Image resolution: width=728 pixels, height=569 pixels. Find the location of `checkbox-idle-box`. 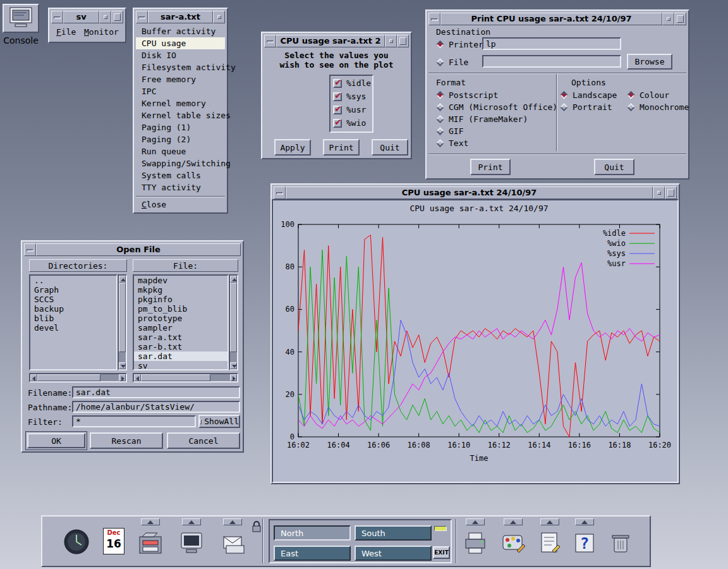

checkbox-idle-box is located at coordinates (337, 83).